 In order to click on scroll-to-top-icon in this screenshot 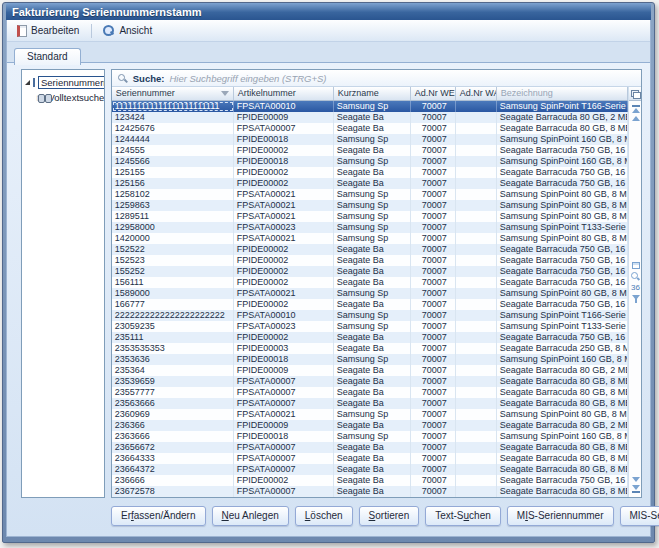, I will do `click(636, 109)`.